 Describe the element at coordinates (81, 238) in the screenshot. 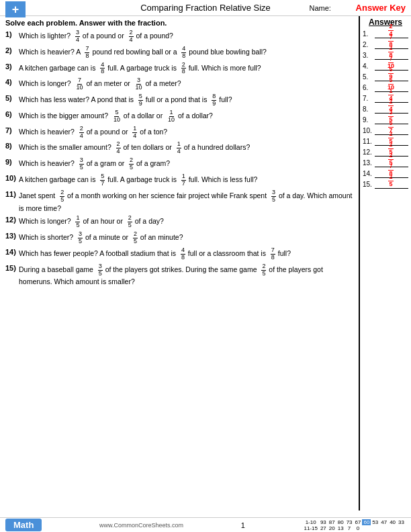

I see `q13-frac1: 35` at that location.